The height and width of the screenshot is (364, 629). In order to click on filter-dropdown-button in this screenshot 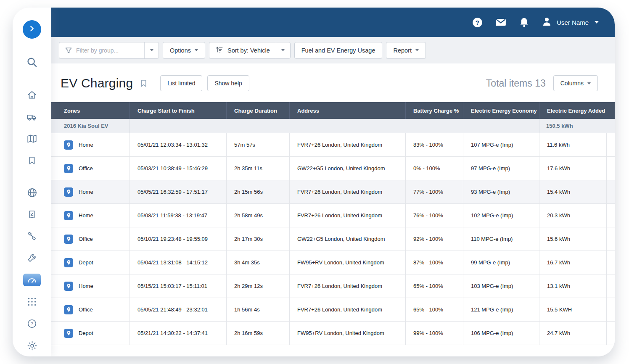, I will do `click(151, 50)`.